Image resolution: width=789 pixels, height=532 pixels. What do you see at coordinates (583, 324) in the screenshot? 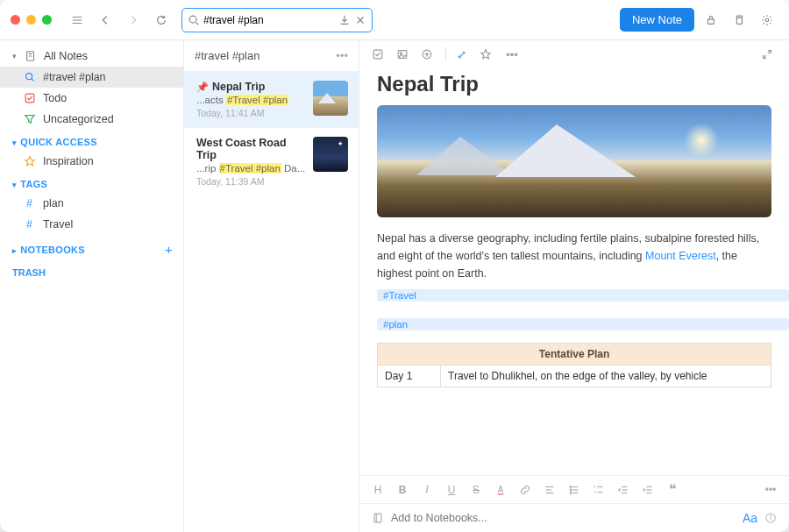
I see `tag-plan: #plan` at bounding box center [583, 324].